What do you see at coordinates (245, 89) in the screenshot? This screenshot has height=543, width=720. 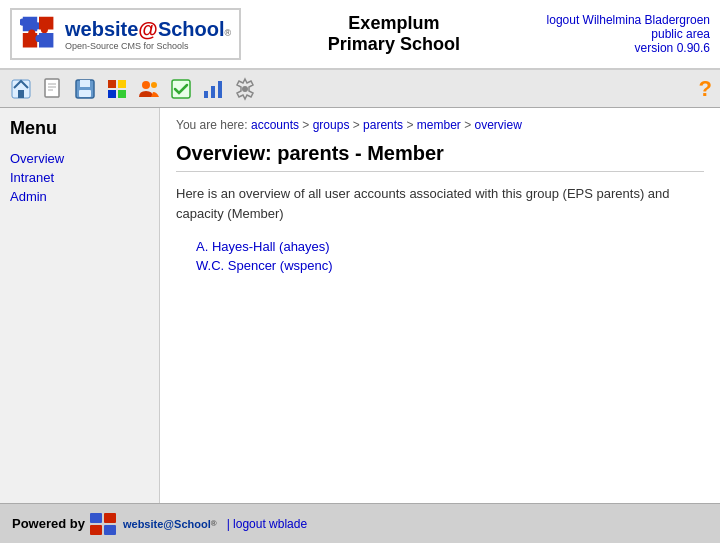 I see `settings-icon` at bounding box center [245, 89].